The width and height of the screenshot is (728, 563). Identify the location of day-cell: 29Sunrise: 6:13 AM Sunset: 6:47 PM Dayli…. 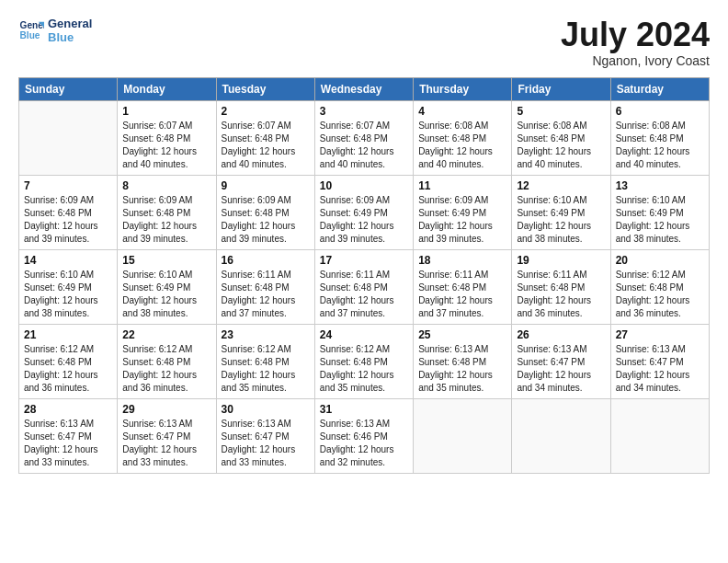
(167, 436).